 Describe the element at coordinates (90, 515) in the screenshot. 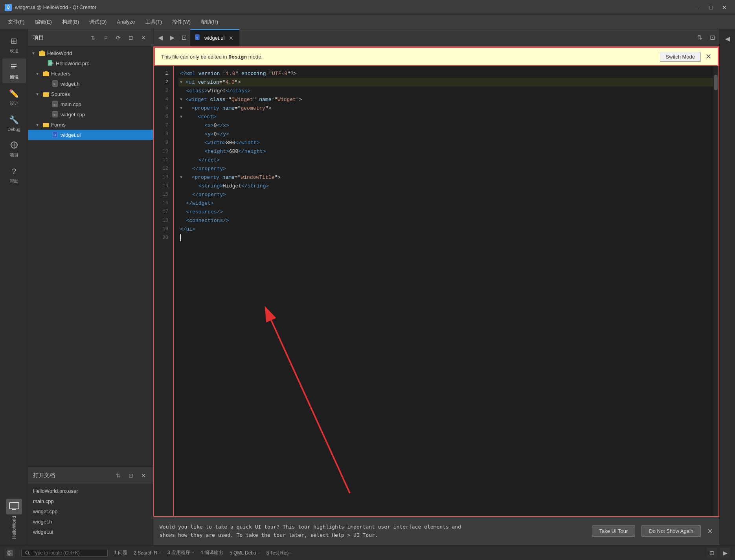

I see `open-docs-list: HelloWorld.pro.user main.cpp widget.cpp …` at that location.